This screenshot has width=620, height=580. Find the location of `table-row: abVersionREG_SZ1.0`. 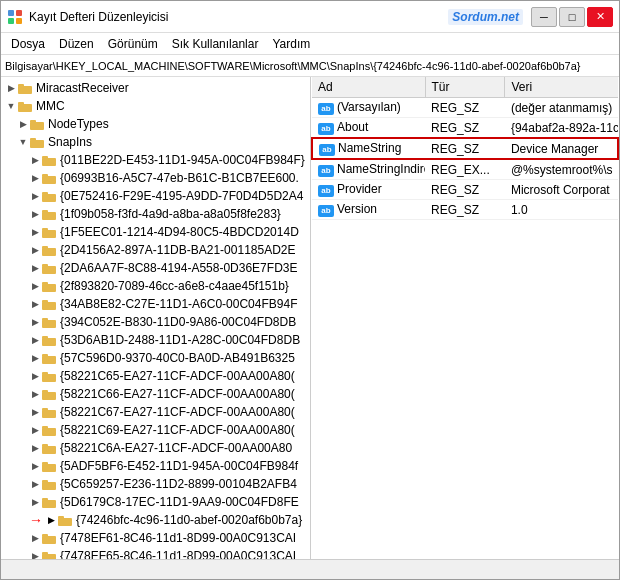

table-row: abVersionREG_SZ1.0 is located at coordinates (465, 210).